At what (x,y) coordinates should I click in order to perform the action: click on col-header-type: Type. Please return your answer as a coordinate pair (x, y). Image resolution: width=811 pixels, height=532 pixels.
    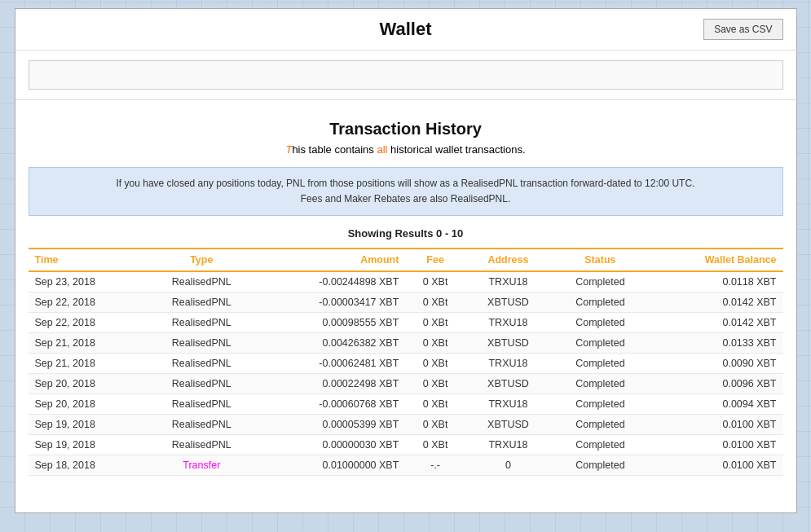
    Looking at the image, I should click on (201, 260).